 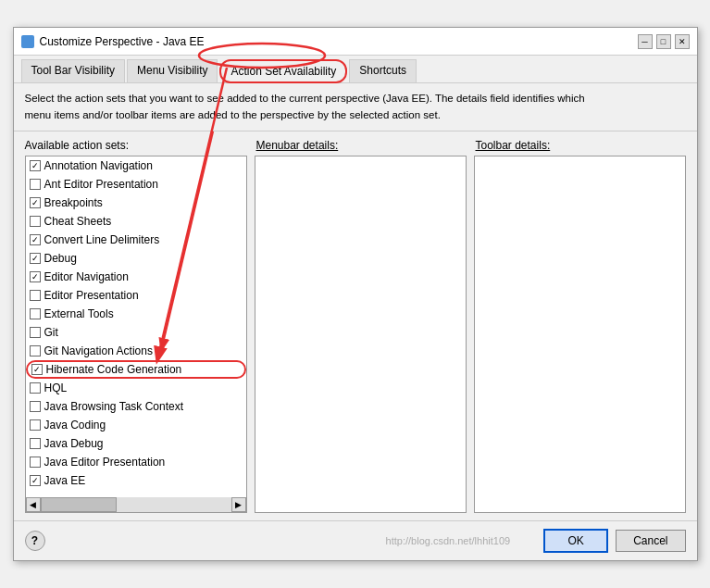 What do you see at coordinates (283, 71) in the screenshot?
I see `tab-action-set: Action Set Availability` at bounding box center [283, 71].